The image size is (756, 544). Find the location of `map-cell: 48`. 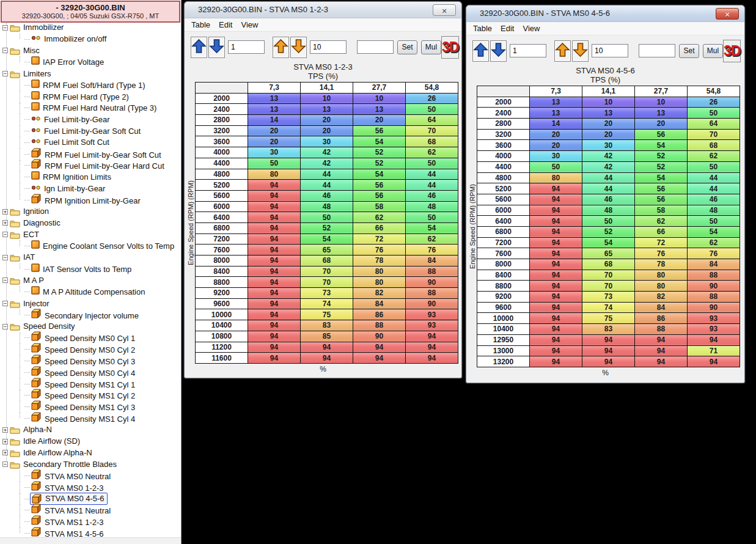

map-cell: 48 is located at coordinates (714, 210).